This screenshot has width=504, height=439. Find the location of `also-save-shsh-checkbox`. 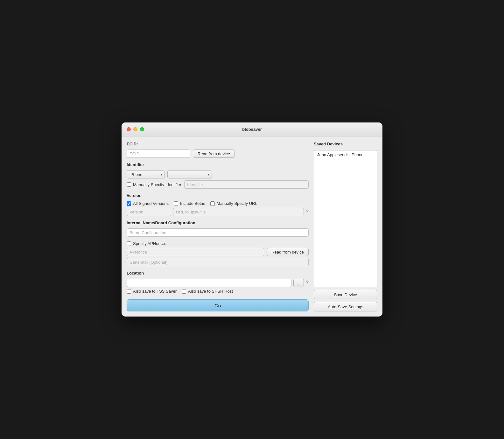

also-save-shsh-checkbox is located at coordinates (184, 291).